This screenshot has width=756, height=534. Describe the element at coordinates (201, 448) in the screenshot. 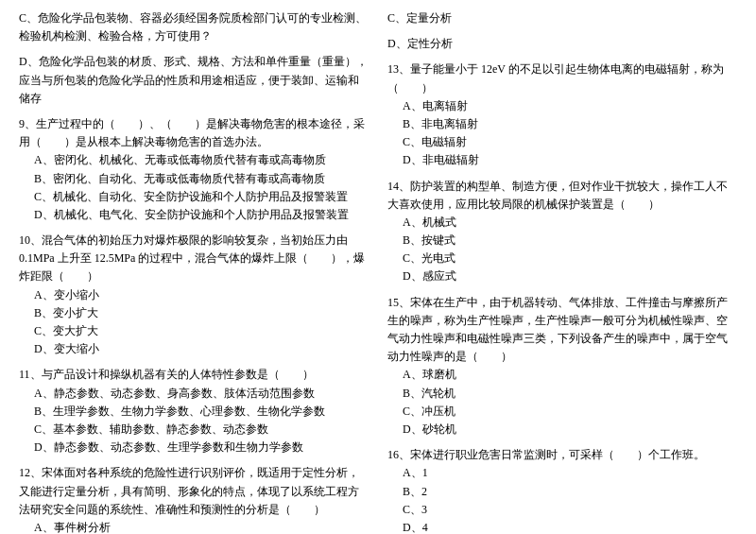

I see `q11-option-d: D、静态参数、动态参数、生理学参数和生物力学参数` at that location.